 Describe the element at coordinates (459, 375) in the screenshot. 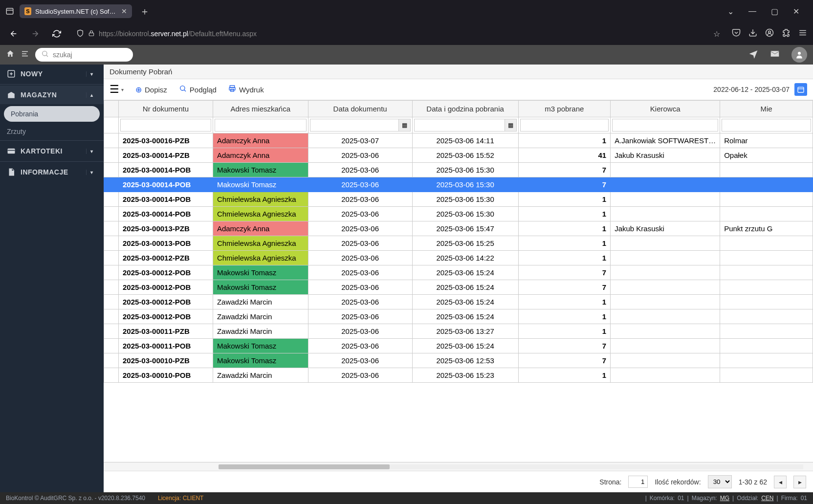

I see `table-row: 2025-03-00010-POBZawadzki Marcin2025-03-…` at that location.